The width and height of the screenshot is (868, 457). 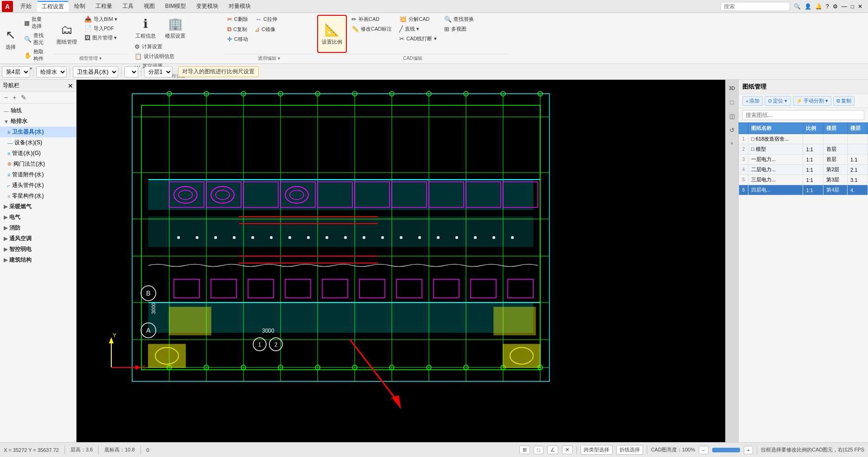 I want to click on nav-item-structure: ▶ 建筑结构, so click(x=38, y=260).